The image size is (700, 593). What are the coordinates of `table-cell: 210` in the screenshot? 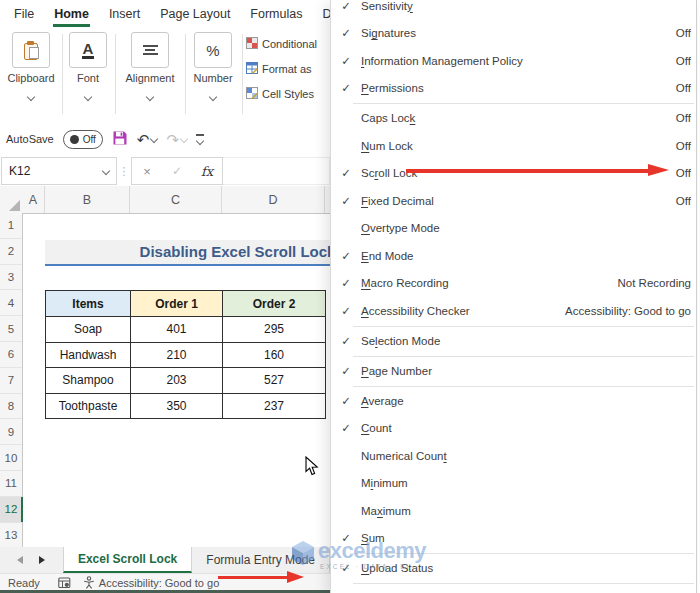 It's located at (177, 355).